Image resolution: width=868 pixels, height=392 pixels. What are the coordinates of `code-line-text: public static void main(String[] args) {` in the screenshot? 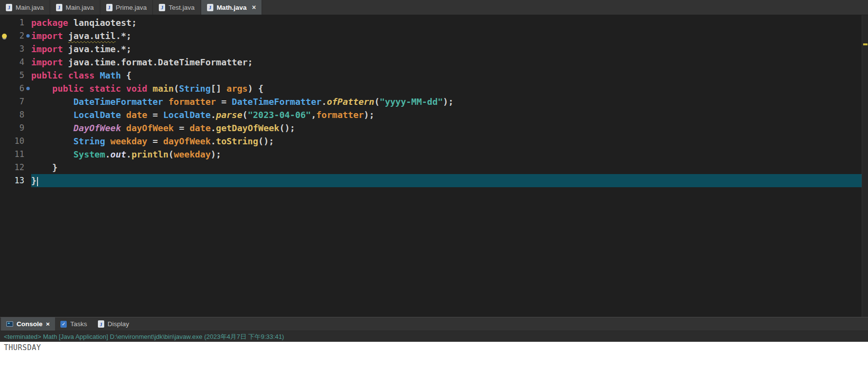 It's located at (450, 89).